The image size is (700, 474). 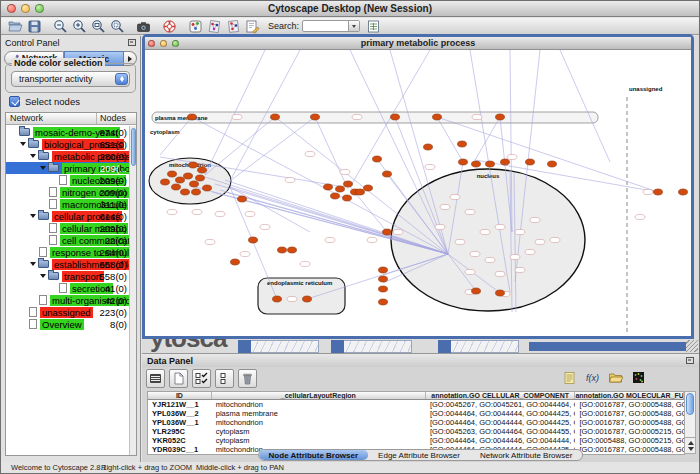 I want to click on tree-row: biological_process651(0), so click(x=68, y=144).